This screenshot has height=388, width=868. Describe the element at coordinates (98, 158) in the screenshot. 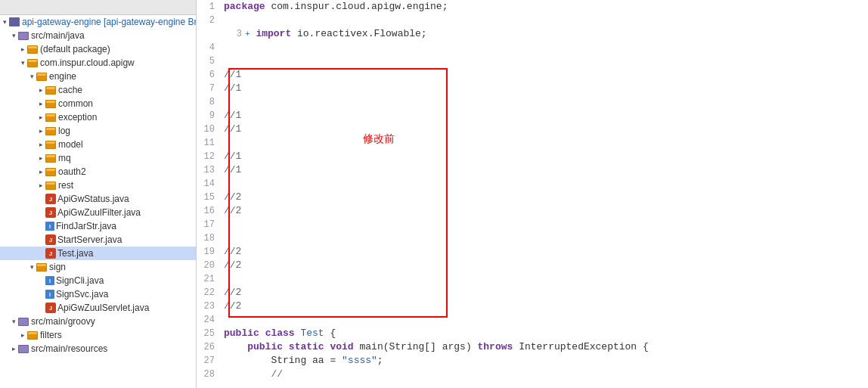

I see `tree-item-mq: ▸mq` at that location.